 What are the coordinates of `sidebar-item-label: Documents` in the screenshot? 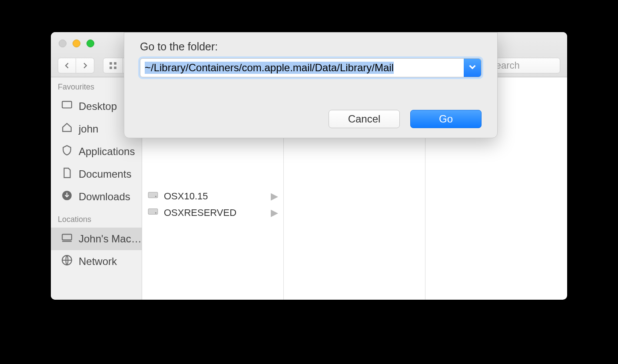 It's located at (105, 174).